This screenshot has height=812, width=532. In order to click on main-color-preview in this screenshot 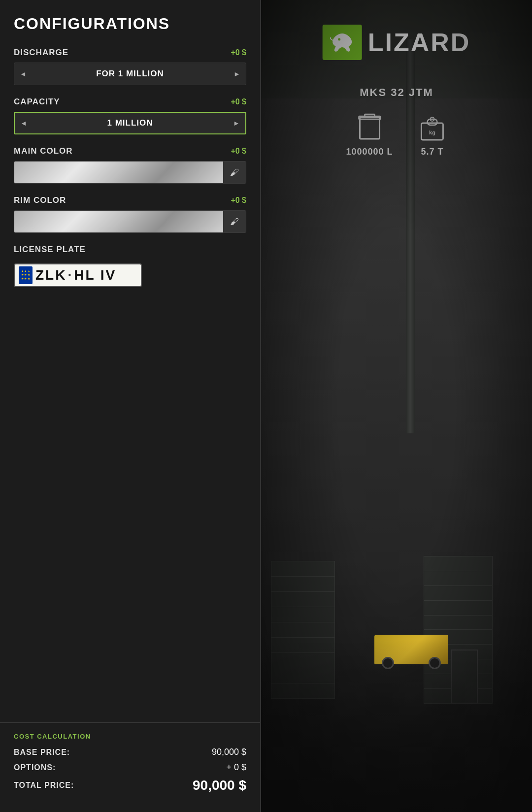, I will do `click(119, 172)`.